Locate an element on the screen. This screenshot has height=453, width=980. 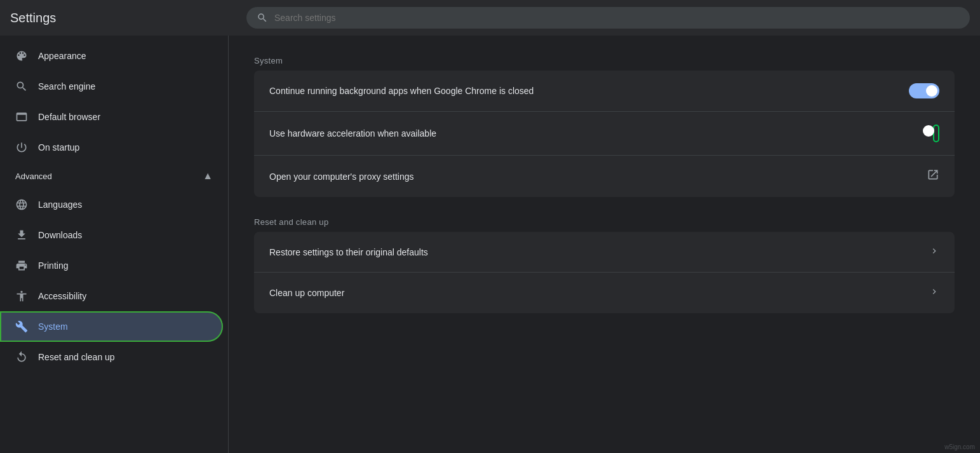
restore-defaults-arrow-icon is located at coordinates (934, 252).